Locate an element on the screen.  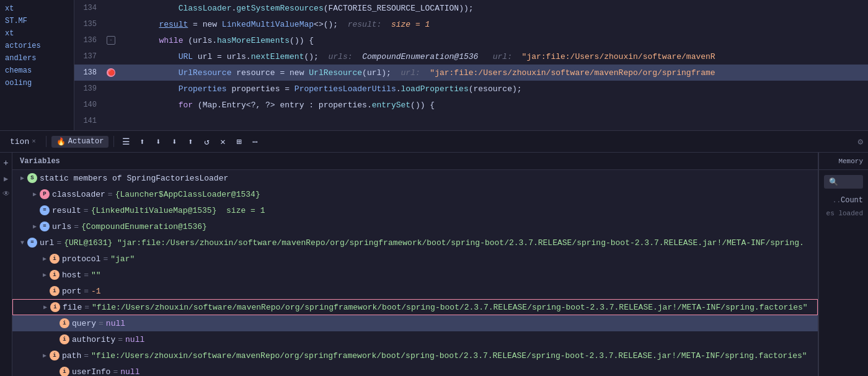
var-name-classloader: classLoader is located at coordinates (79, 195).